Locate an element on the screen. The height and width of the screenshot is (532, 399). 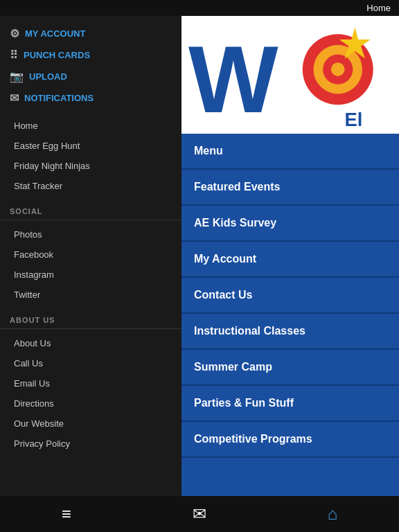
notifications-icon: ✉ is located at coordinates (14, 98).